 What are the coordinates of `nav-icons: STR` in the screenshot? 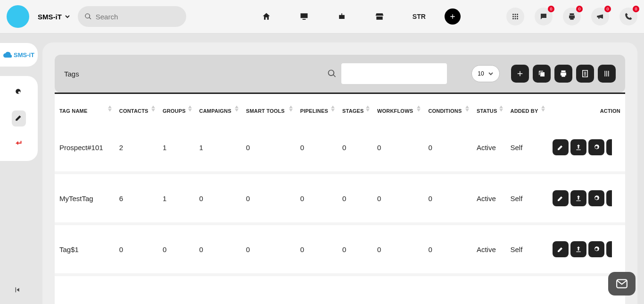 It's located at (344, 17).